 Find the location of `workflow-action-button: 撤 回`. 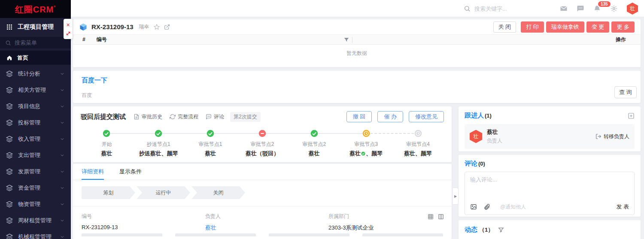

workflow-action-button: 撤 回 is located at coordinates (359, 117).